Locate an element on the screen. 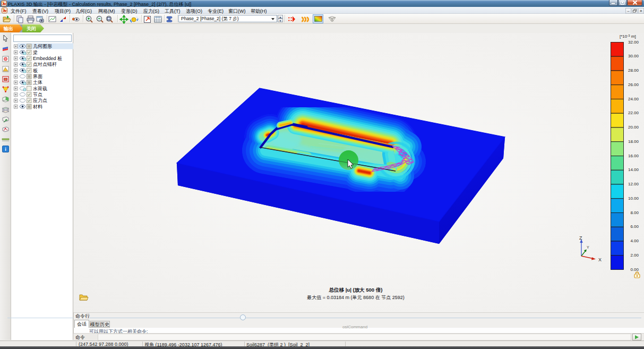  svg-text: i is located at coordinates (5, 149).